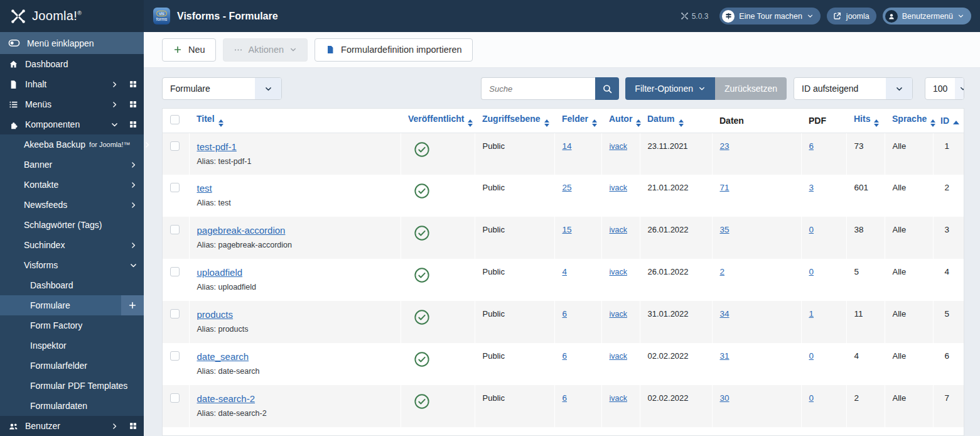 The height and width of the screenshot is (436, 980). I want to click on data-count-link: 2, so click(723, 271).